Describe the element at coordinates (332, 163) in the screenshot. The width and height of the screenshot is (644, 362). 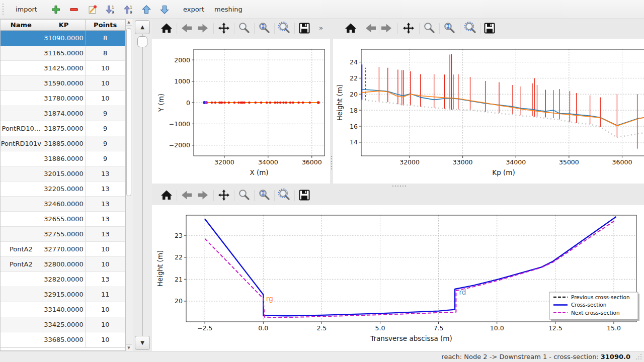
I see `vertical-splitter-handle-icon` at that location.